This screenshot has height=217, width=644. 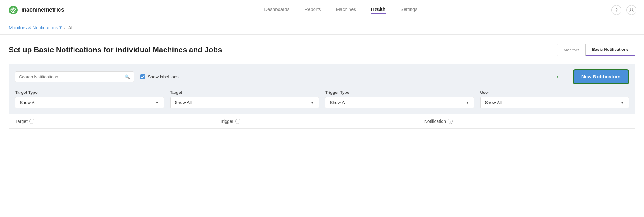 What do you see at coordinates (43, 10) in the screenshot?
I see `logo-text: machinemetrics` at bounding box center [43, 10].